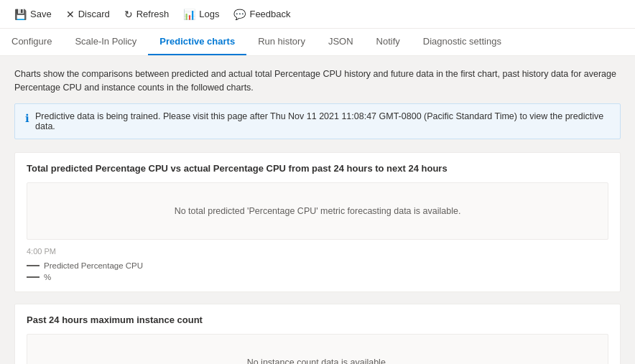  I want to click on info-banner-text: Predictive data is being trained. Please…, so click(323, 121).